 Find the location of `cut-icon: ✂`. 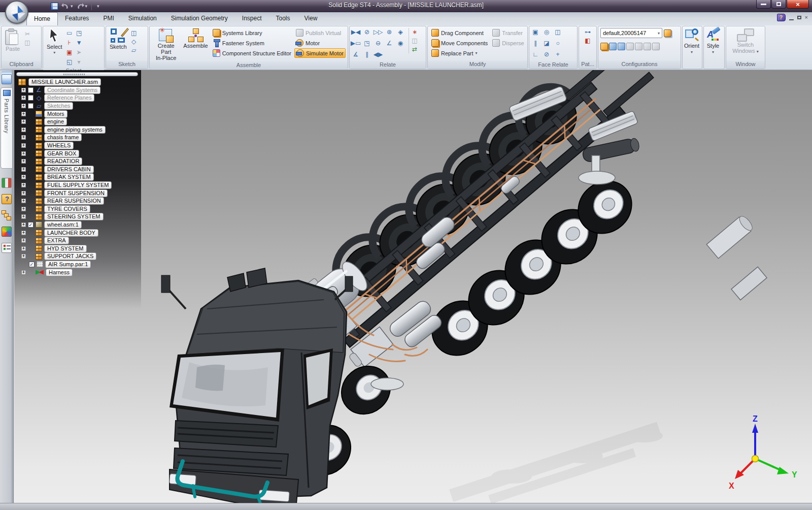

cut-icon: ✂ is located at coordinates (27, 34).